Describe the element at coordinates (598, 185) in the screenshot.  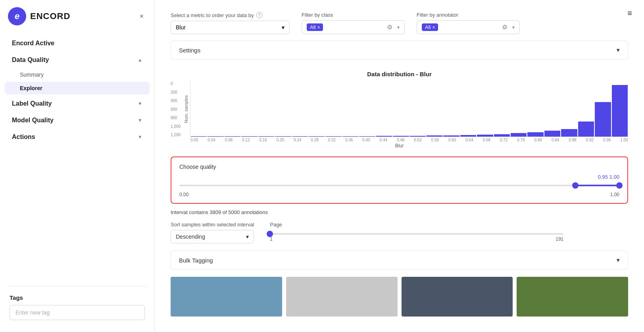
I see `quality-slider-fill` at that location.